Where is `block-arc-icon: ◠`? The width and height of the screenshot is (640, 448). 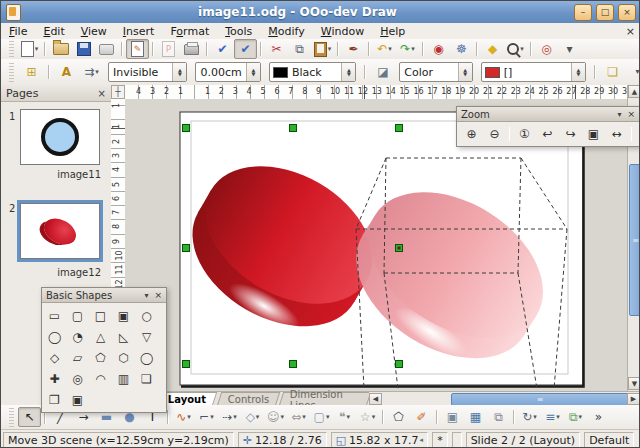 block-arc-icon: ◠ is located at coordinates (100, 378).